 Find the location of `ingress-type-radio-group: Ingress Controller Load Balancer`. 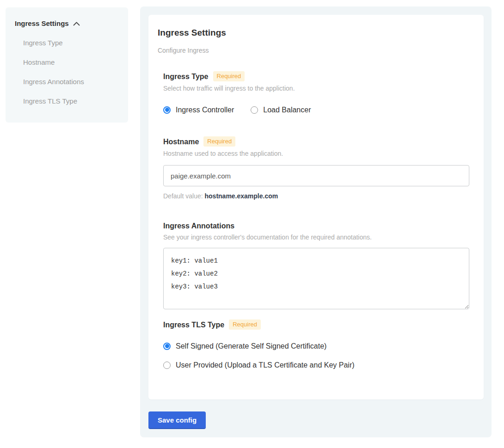

ingress-type-radio-group: Ingress Controller Load Balancer is located at coordinates (316, 110).